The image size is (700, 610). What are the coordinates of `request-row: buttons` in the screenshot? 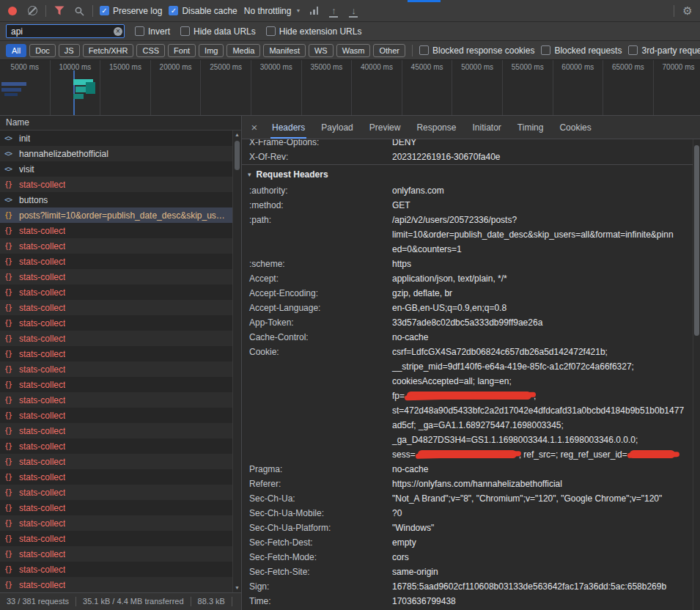 It's located at (120, 199).